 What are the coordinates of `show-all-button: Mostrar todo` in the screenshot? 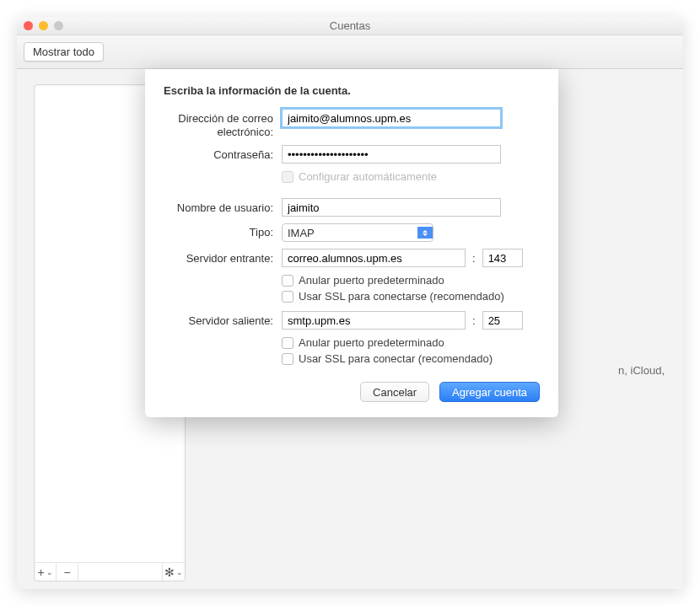 It's located at (64, 52).